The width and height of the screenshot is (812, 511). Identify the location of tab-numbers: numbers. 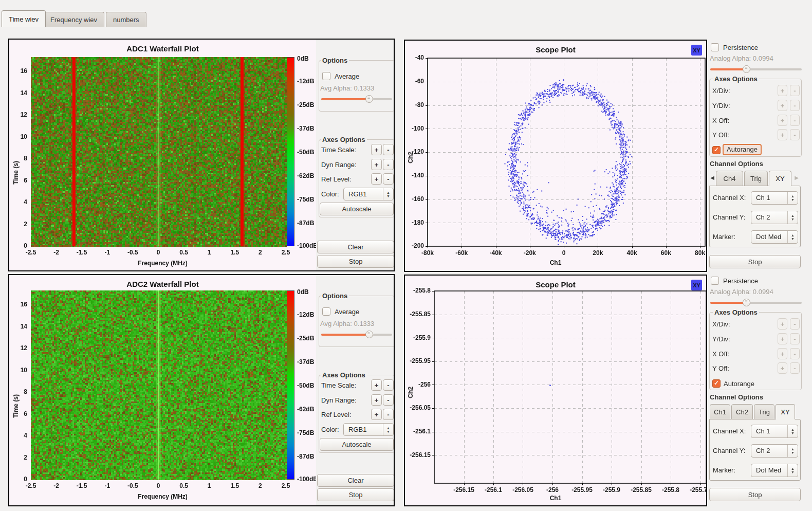
(126, 20).